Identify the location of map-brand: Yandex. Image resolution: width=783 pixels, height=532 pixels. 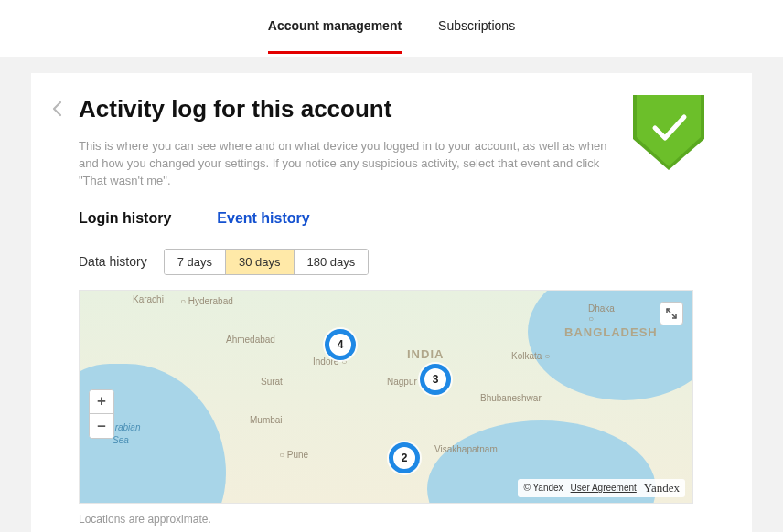
(662, 488).